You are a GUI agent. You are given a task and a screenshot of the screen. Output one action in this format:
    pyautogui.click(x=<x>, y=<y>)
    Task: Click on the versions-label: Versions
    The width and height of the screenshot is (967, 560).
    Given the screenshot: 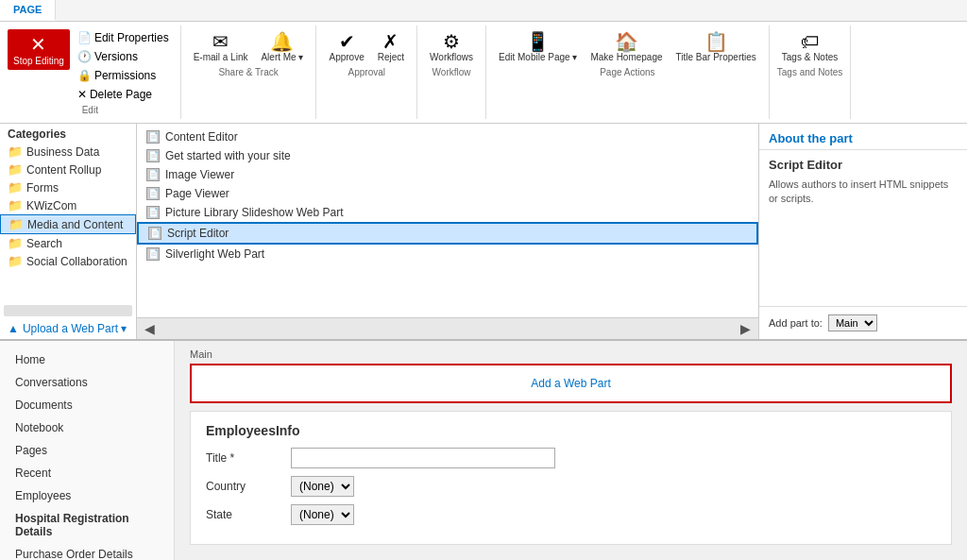 What is the action you would take?
    pyautogui.click(x=116, y=57)
    